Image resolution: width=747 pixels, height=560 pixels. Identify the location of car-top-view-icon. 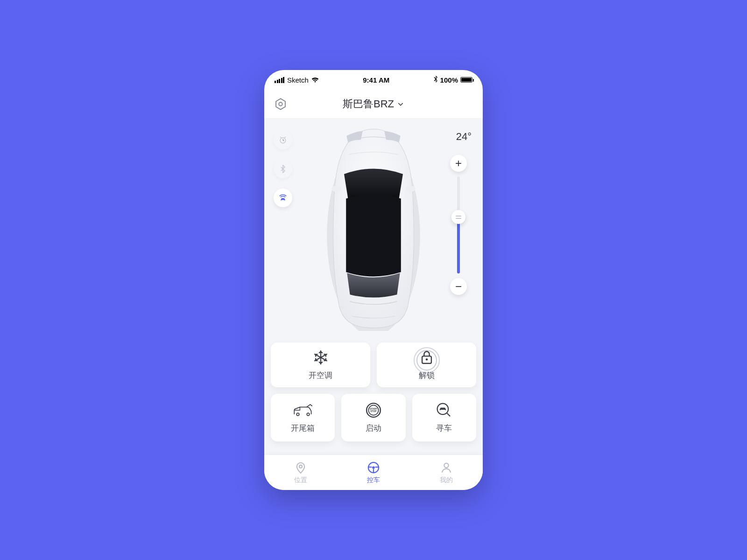
(374, 228).